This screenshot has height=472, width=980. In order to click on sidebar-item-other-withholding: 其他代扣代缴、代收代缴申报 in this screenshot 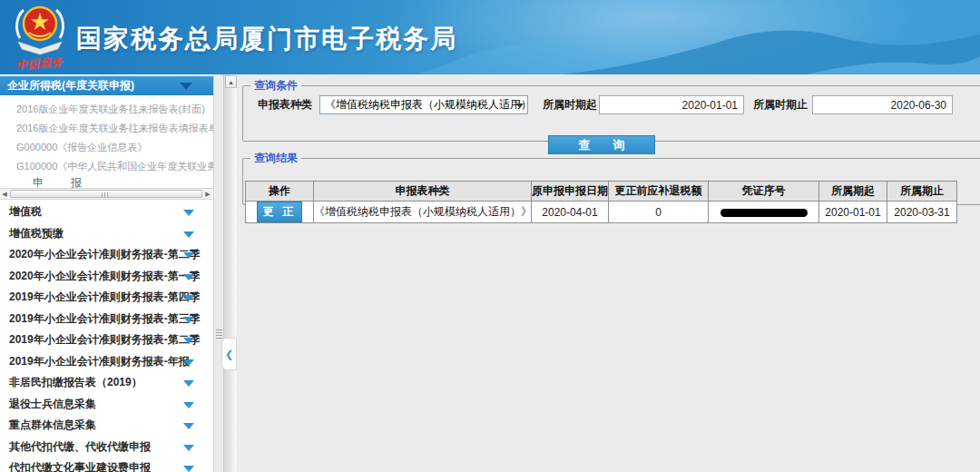, I will do `click(107, 447)`.